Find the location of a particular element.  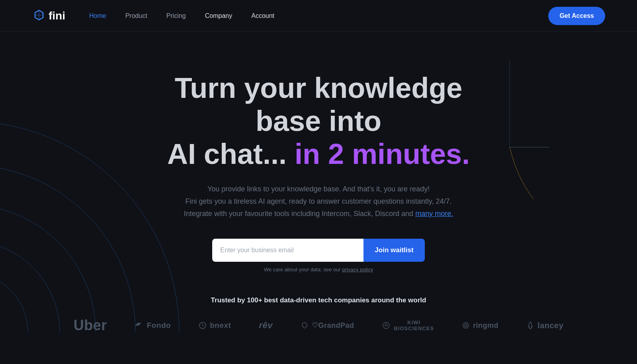

nav-home: Home is located at coordinates (98, 16).